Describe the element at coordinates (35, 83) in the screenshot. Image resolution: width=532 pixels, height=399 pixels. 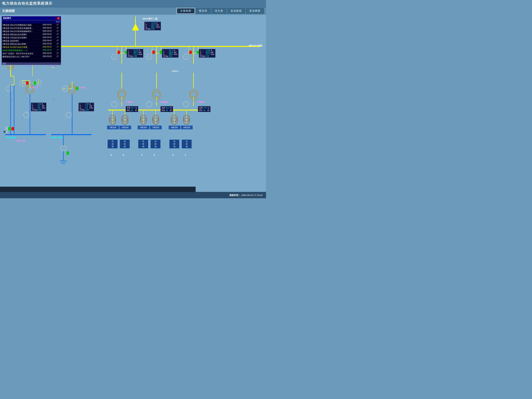
I see `switch-power1-green` at that location.